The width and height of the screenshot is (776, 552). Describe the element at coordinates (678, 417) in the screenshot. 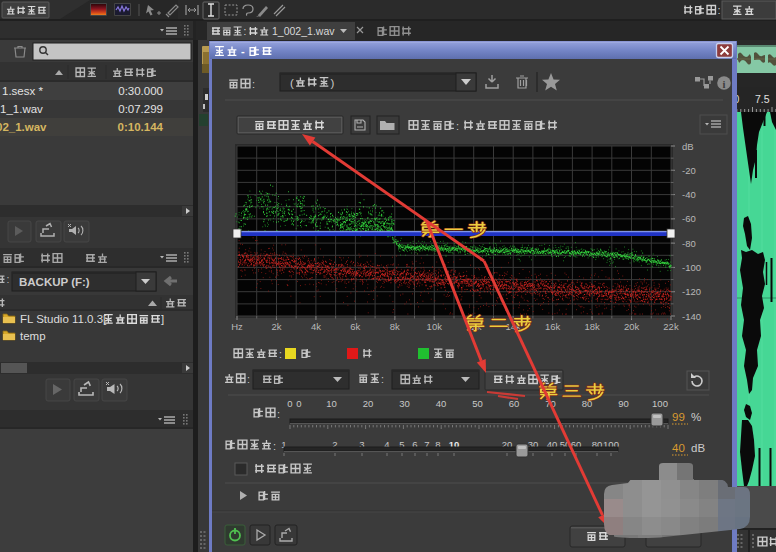

I see `svg-text: 99` at that location.